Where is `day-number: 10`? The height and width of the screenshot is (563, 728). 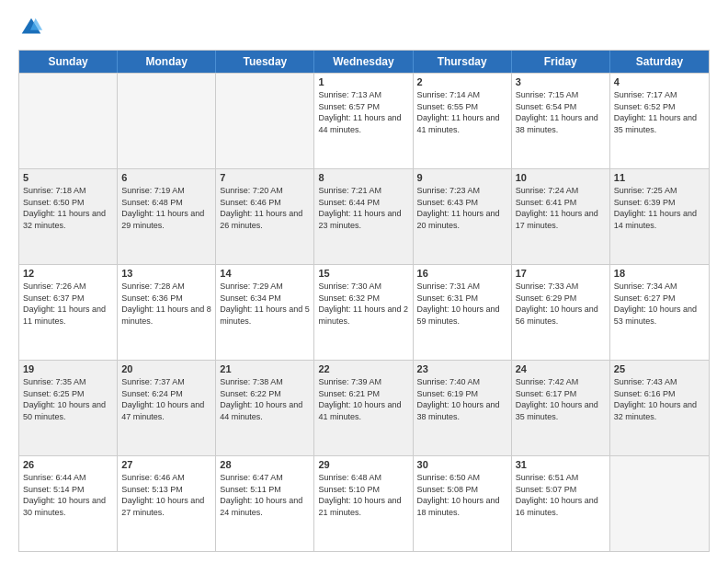 day-number: 10 is located at coordinates (561, 178).